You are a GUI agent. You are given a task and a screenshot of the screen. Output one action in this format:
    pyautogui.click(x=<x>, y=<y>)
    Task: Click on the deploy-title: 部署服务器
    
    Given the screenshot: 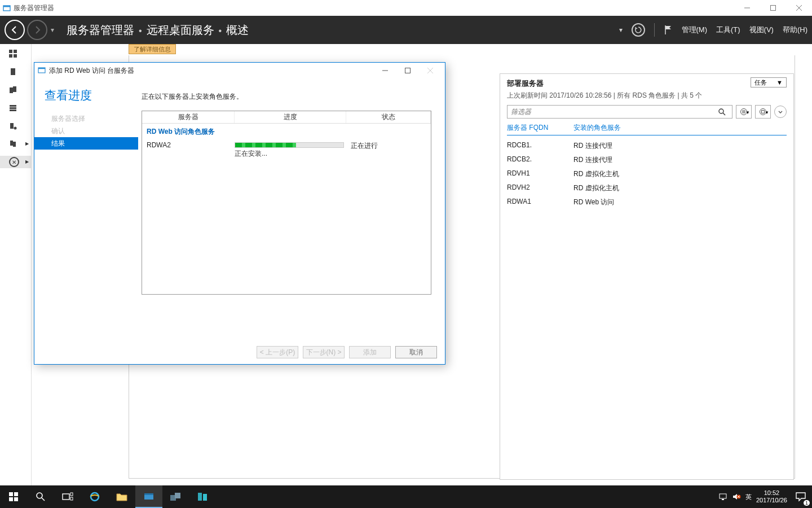 What is the action you would take?
    pyautogui.click(x=647, y=84)
    